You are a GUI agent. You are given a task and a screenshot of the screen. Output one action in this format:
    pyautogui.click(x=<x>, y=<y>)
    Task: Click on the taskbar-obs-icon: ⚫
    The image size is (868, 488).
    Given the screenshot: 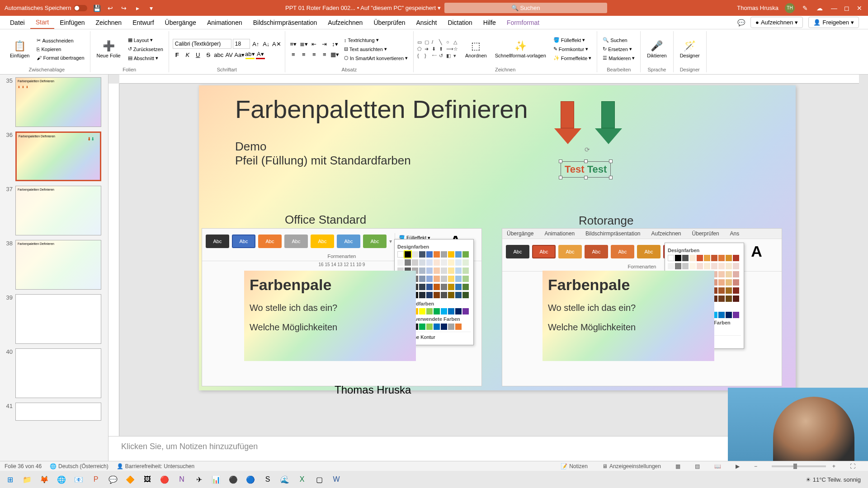 What is the action you would take?
    pyautogui.click(x=233, y=479)
    